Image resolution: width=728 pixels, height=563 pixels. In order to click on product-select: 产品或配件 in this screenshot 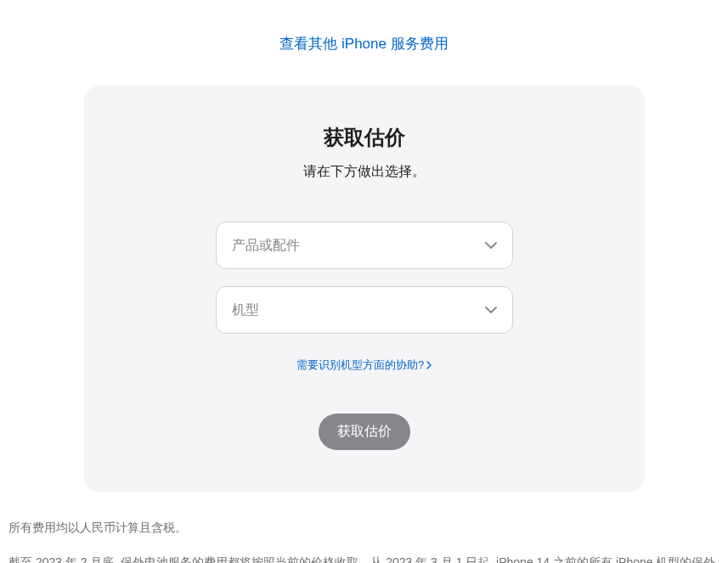, I will do `click(364, 245)`.